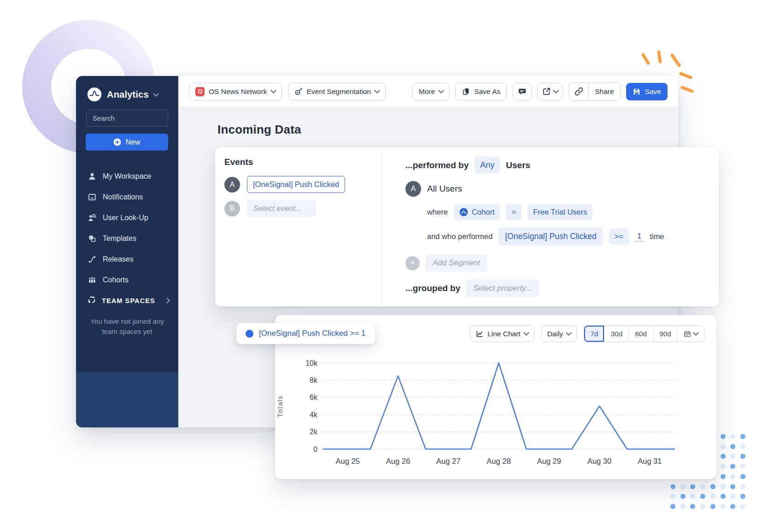 This screenshot has width=768, height=532. I want to click on chart-legend: [OneSignal] Push Clicked >= 1, so click(306, 333).